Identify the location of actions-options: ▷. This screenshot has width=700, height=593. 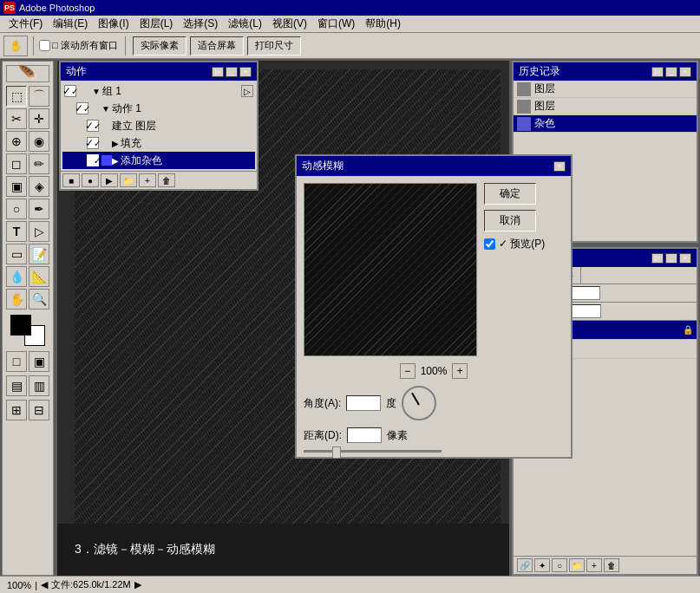
(247, 91).